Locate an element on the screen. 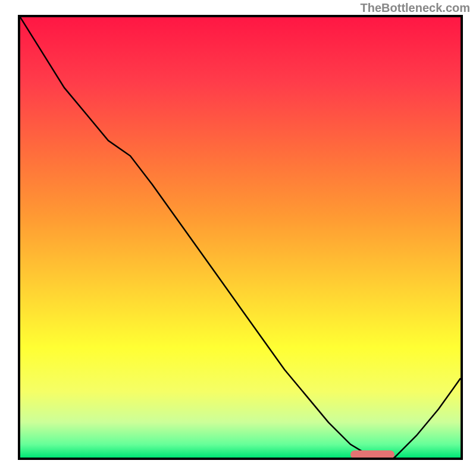 The height and width of the screenshot is (476, 476). watermark-text: TheBottleneck.com is located at coordinates (415, 8).